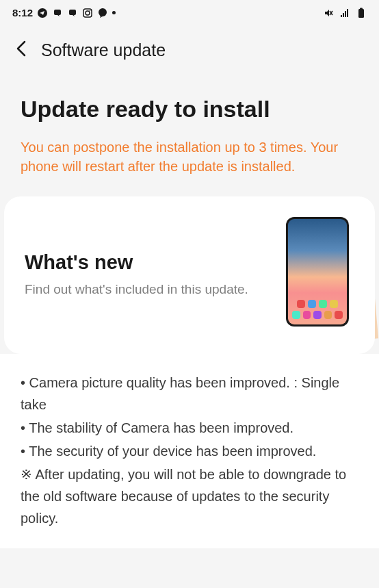 Image resolution: width=379 pixels, height=588 pixels. Describe the element at coordinates (21, 49) in the screenshot. I see `chevron-left-icon` at that location.